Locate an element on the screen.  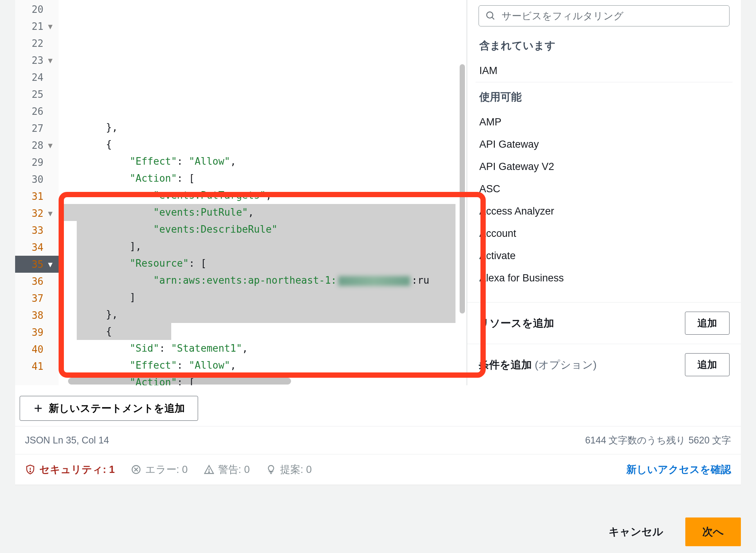
add-resource-row: リソースを追加 追加 is located at coordinates (604, 323).